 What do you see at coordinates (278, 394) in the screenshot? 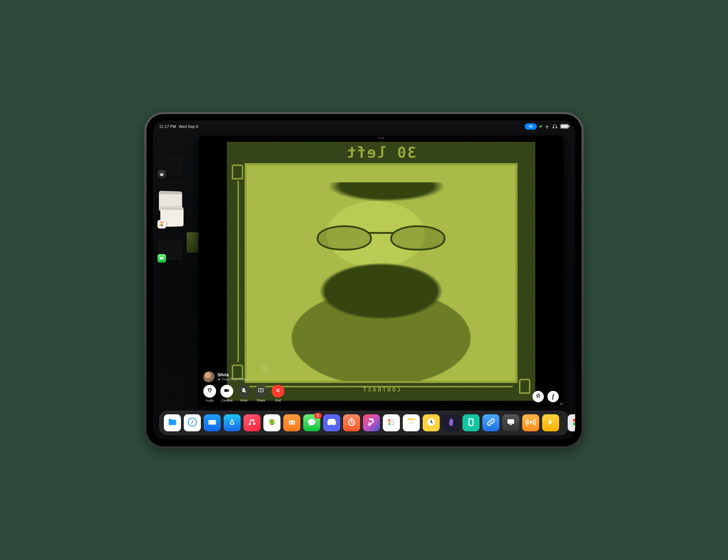
I see `control-end: End` at bounding box center [278, 394].